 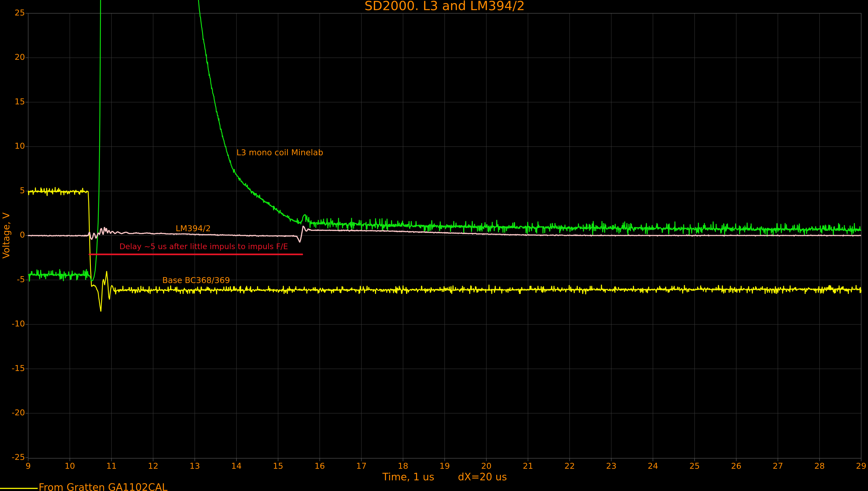 What do you see at coordinates (14, 413) in the screenshot?
I see `y-tick-label: -20` at bounding box center [14, 413].